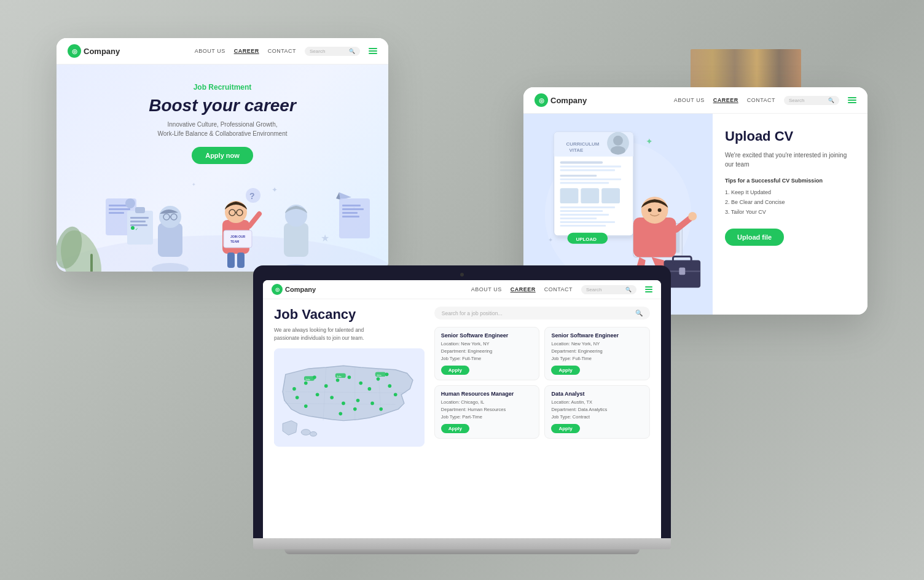 The image size is (924, 580). Describe the element at coordinates (523, 289) in the screenshot. I see `laptop-nav-career: CAREER` at that location.